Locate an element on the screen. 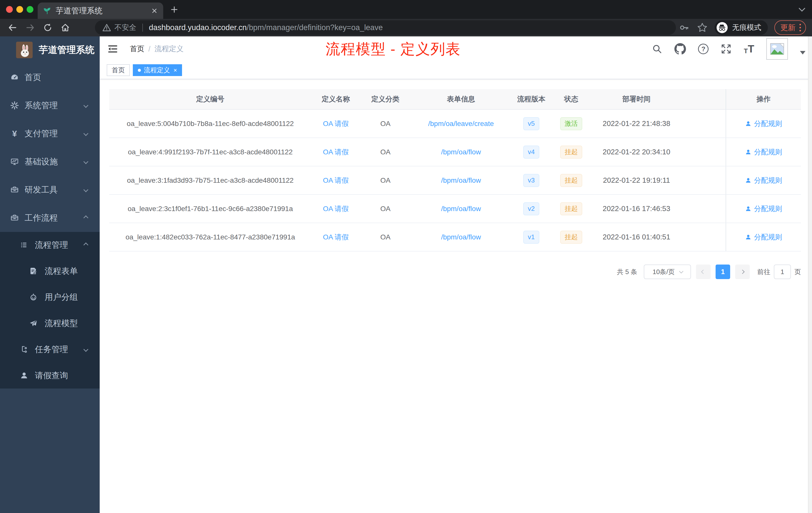 This screenshot has width=812, height=513. column-header-表单信息: 表单信息 is located at coordinates (461, 99).